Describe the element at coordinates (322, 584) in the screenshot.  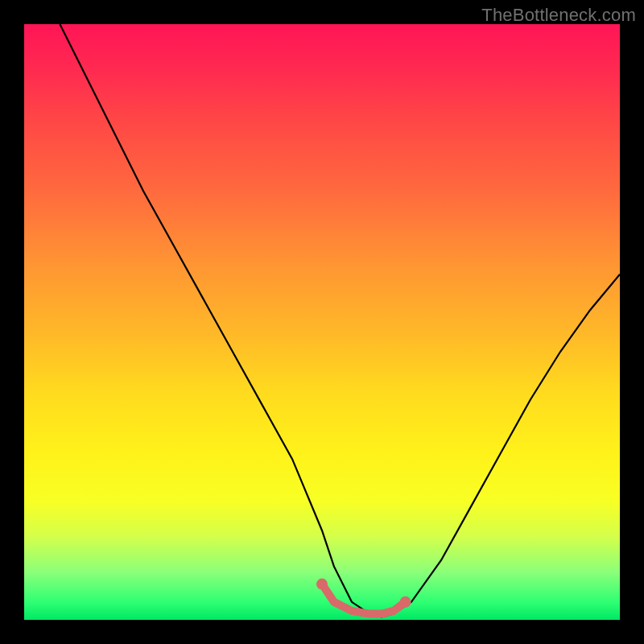
I see `highlight-endpoint-left` at that location.